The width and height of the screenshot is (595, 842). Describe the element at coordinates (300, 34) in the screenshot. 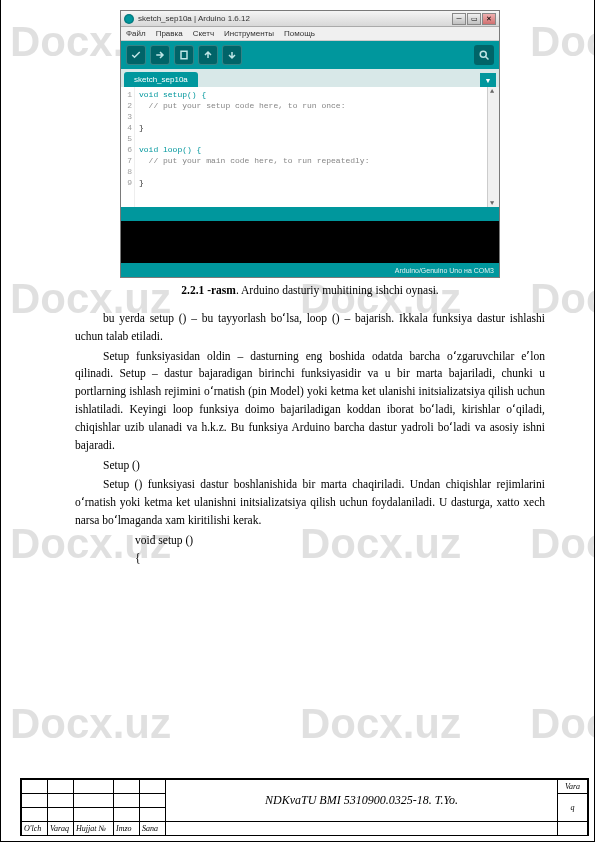

I see `menu-help: Помощь` at that location.